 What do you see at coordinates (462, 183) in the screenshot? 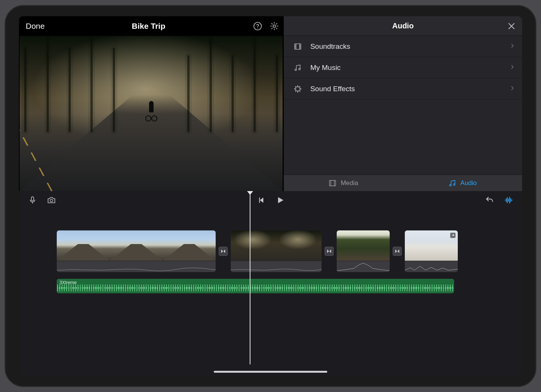
I see `tab-audio: Audio` at bounding box center [462, 183].